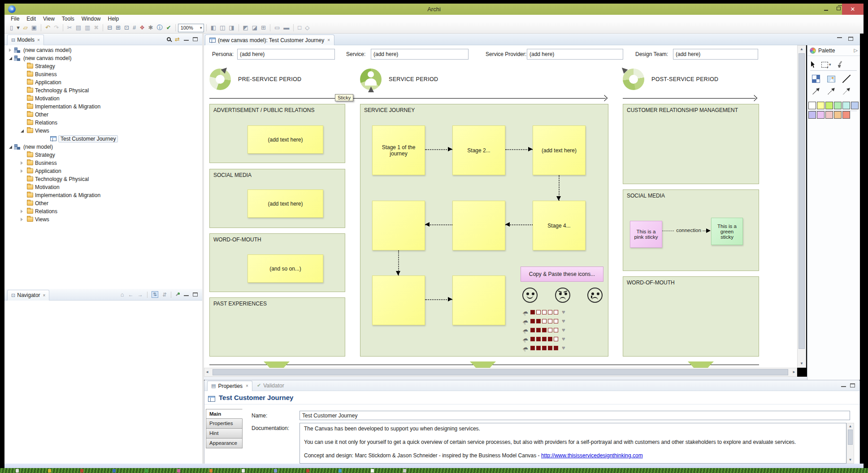  What do you see at coordinates (573, 443) in the screenshot?
I see `documentation-text: The Canvas has been developed to support…` at bounding box center [573, 443].